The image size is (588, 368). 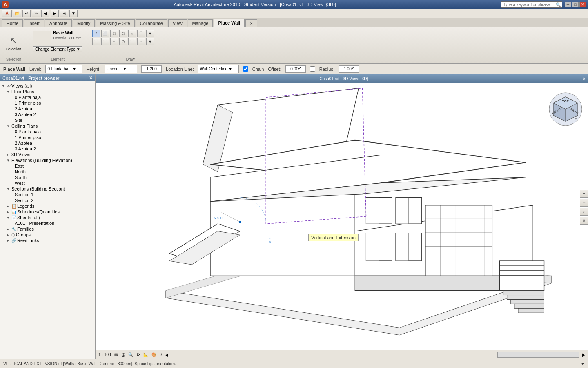 I want to click on zoom-fit-button: ⤢, so click(x=584, y=212).